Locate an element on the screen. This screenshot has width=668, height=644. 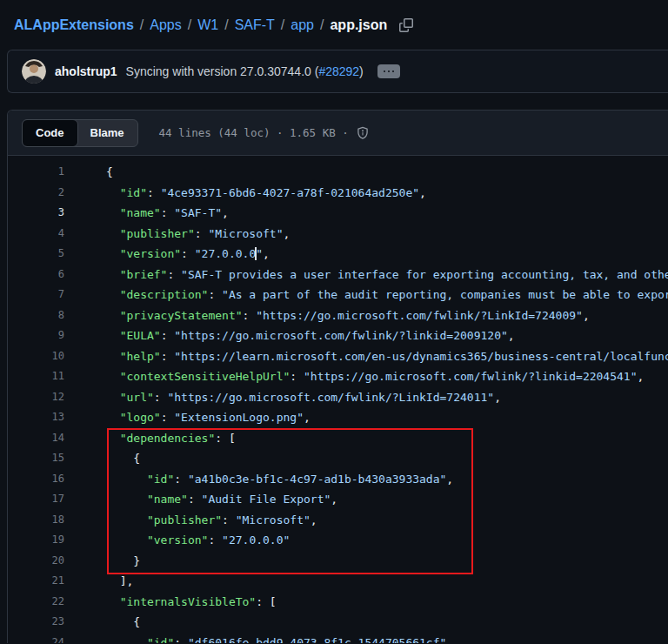
line-number: 14 is located at coordinates (43, 439).